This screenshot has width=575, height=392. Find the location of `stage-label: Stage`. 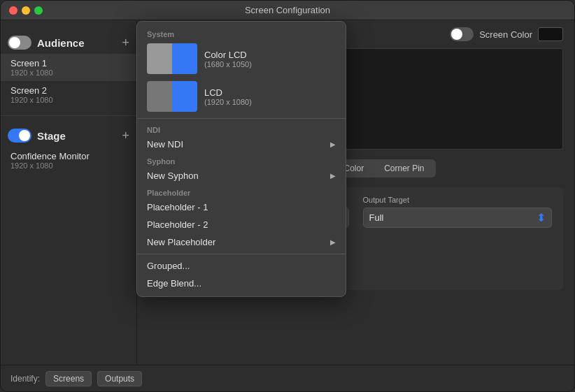

stage-label: Stage is located at coordinates (52, 136).